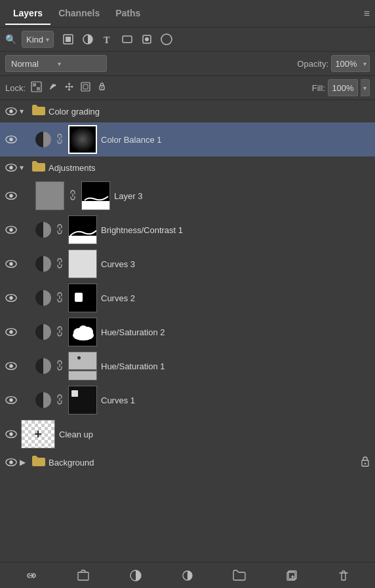 This screenshot has width=375, height=588. Describe the element at coordinates (11, 196) in the screenshot. I see `visibility-eye-layer3` at that location.